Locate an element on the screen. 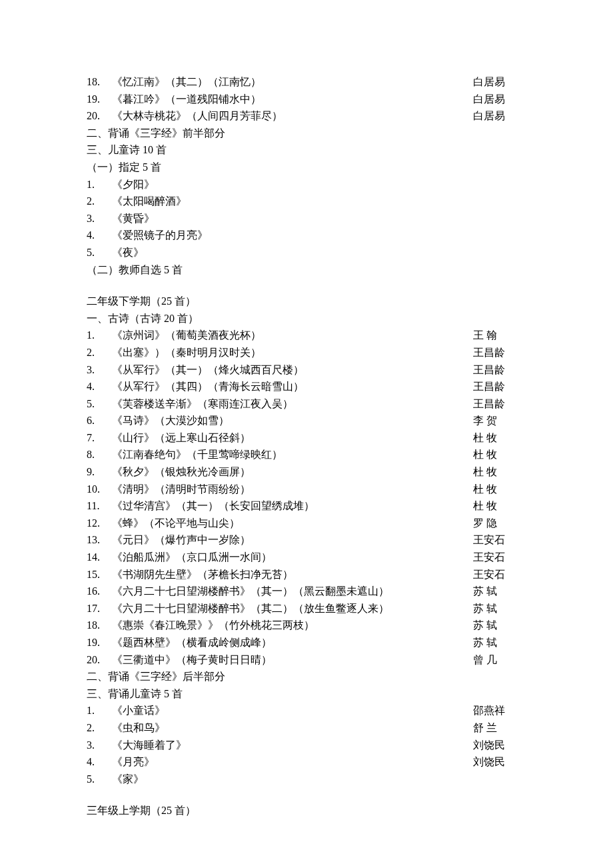 Image resolution: width=613 pixels, height=868 pixels. item-author: 罗 隐 is located at coordinates (500, 523).